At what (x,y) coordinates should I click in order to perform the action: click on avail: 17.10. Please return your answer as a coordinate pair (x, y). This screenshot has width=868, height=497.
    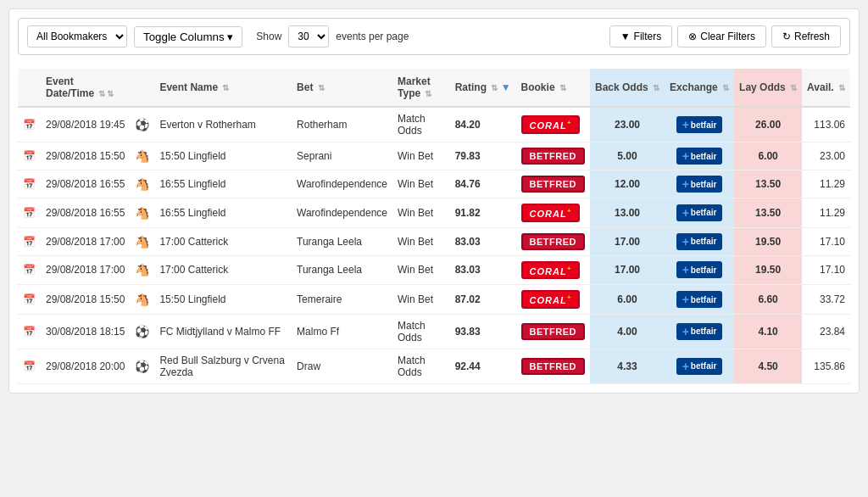
    Looking at the image, I should click on (826, 270).